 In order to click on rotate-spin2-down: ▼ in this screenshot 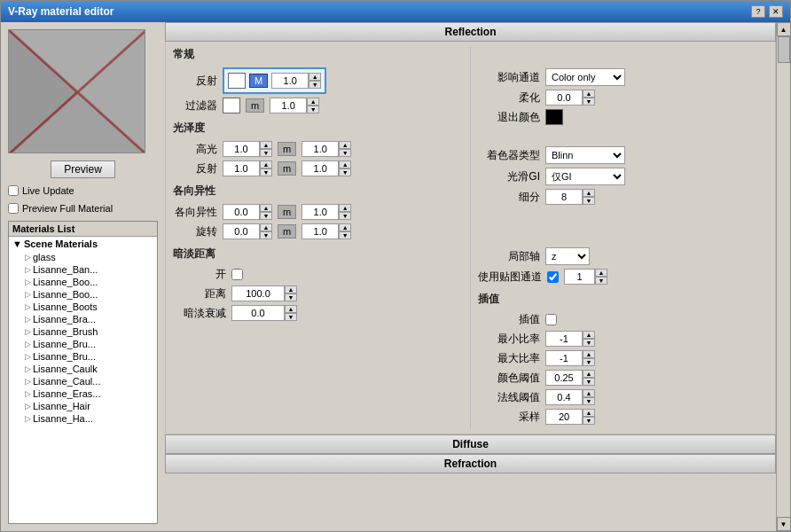, I will do `click(345, 236)`.